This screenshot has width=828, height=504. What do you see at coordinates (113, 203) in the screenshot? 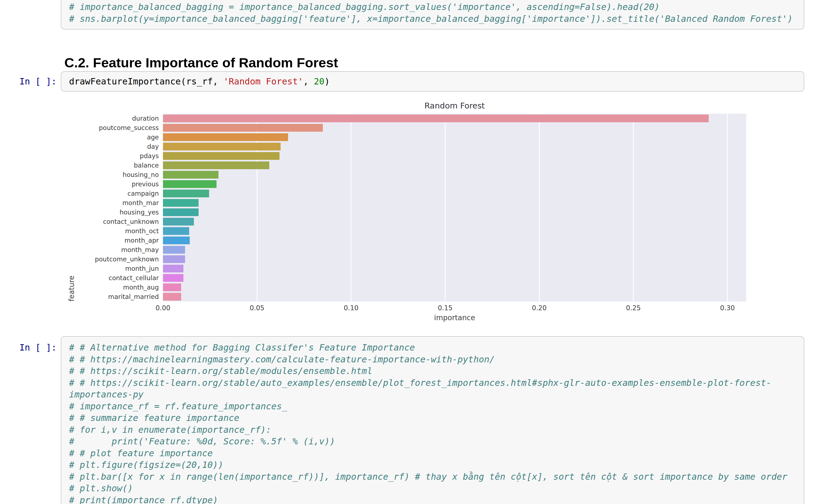
I see `y-tick-label: month_mar` at bounding box center [113, 203].